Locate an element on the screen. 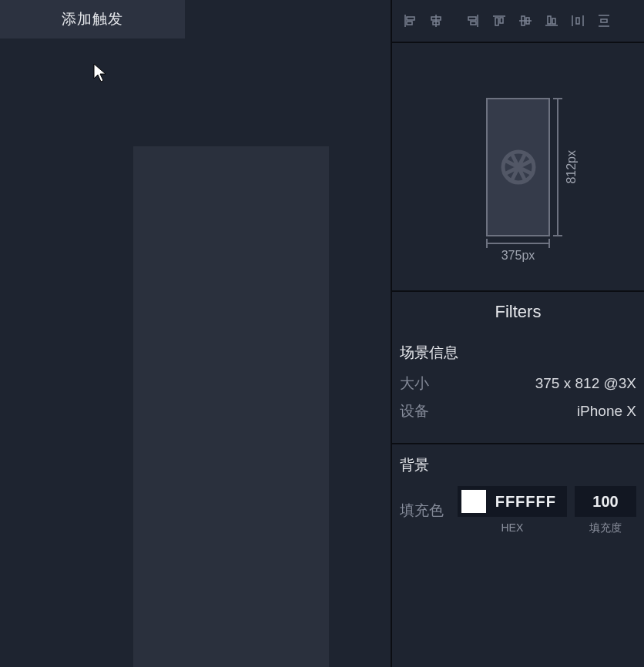 The height and width of the screenshot is (667, 644). cursor-pointer-icon is located at coordinates (100, 75).